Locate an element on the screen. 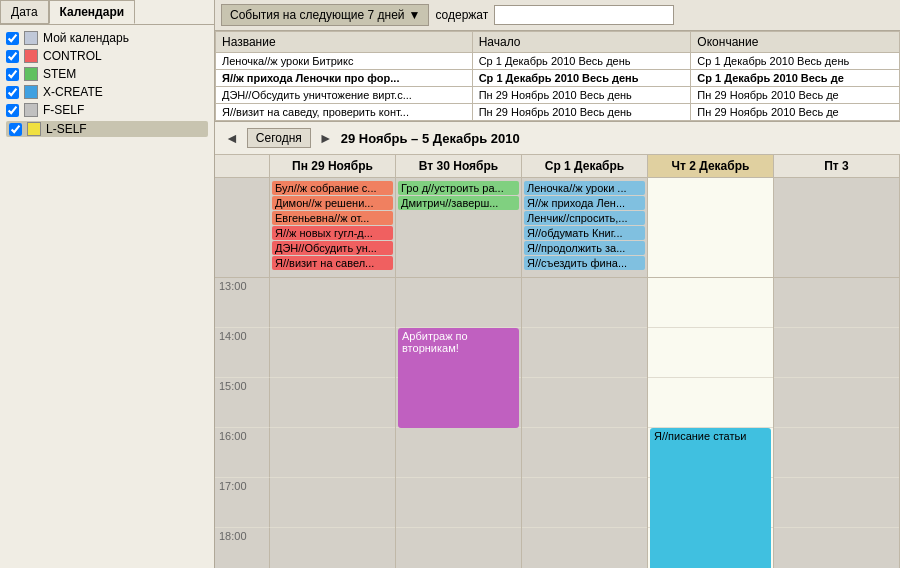 The image size is (900, 568). filter-label: События на следующие 7 дней is located at coordinates (318, 15).